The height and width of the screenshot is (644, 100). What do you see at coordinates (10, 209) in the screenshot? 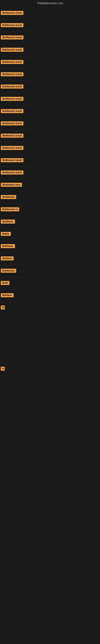
I see `bottleneck-badge: Bottleneck re` at bounding box center [10, 209].